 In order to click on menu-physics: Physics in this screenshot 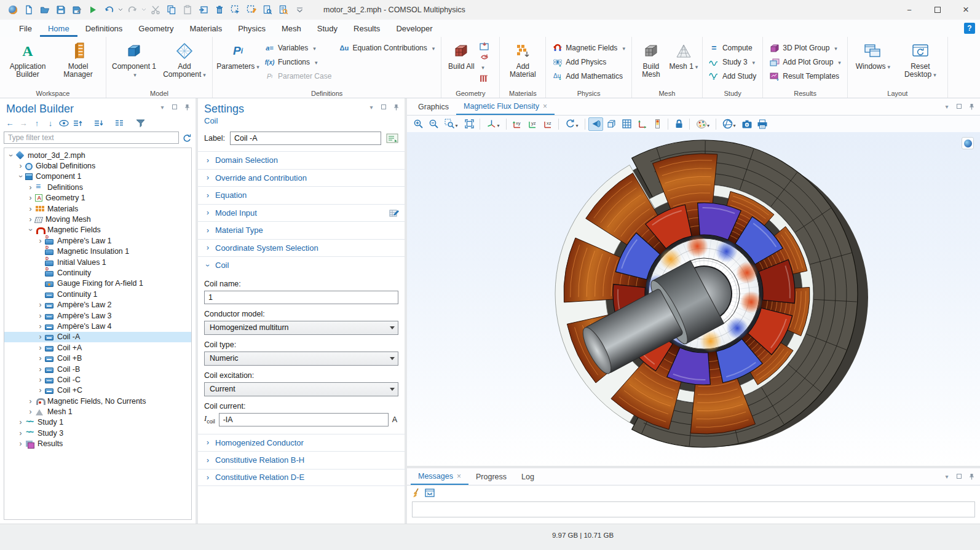, I will do `click(252, 28)`.